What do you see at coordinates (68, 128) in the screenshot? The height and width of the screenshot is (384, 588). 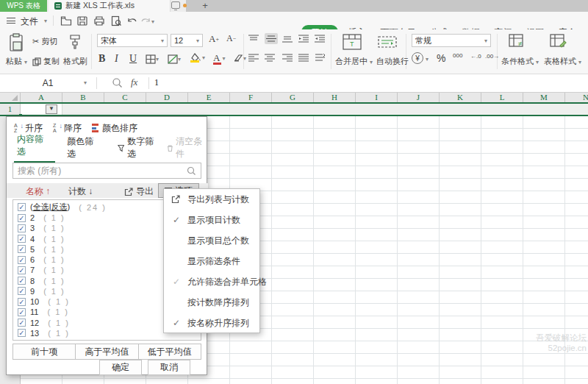 I see `sort-descending-button: ZA 降序` at bounding box center [68, 128].